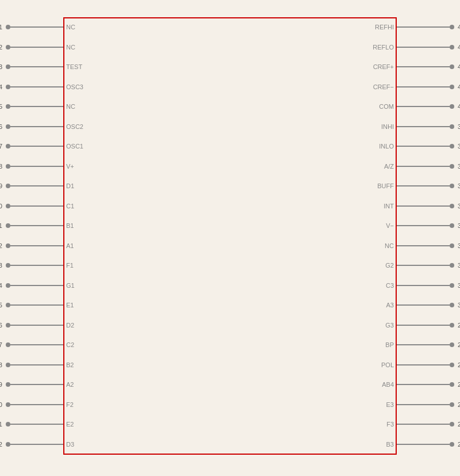 The height and width of the screenshot is (476, 460). What do you see at coordinates (425, 206) in the screenshot?
I see `right-pin-35: 35 INT` at bounding box center [425, 206].